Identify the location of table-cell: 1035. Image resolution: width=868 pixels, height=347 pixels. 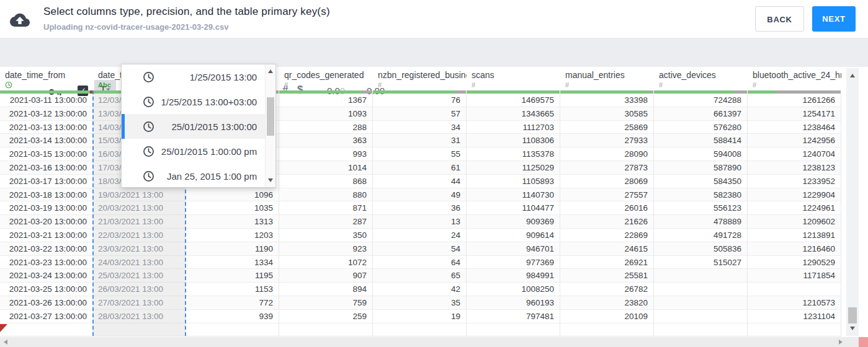
(232, 208).